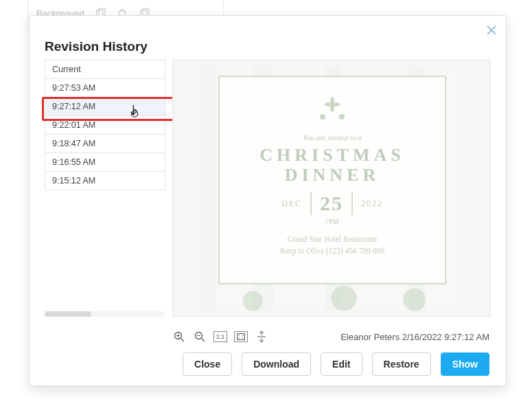  I want to click on ratio-label: 1:1, so click(220, 337).